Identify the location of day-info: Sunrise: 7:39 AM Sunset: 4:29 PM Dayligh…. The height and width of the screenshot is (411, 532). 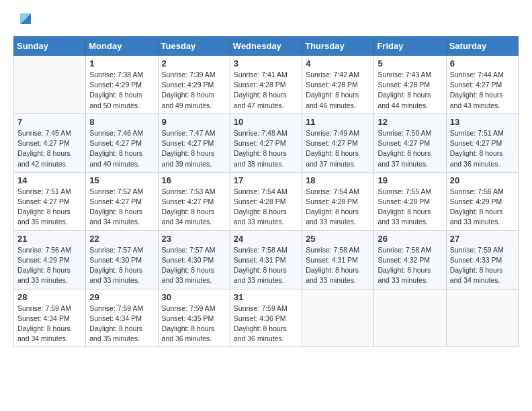
(194, 90).